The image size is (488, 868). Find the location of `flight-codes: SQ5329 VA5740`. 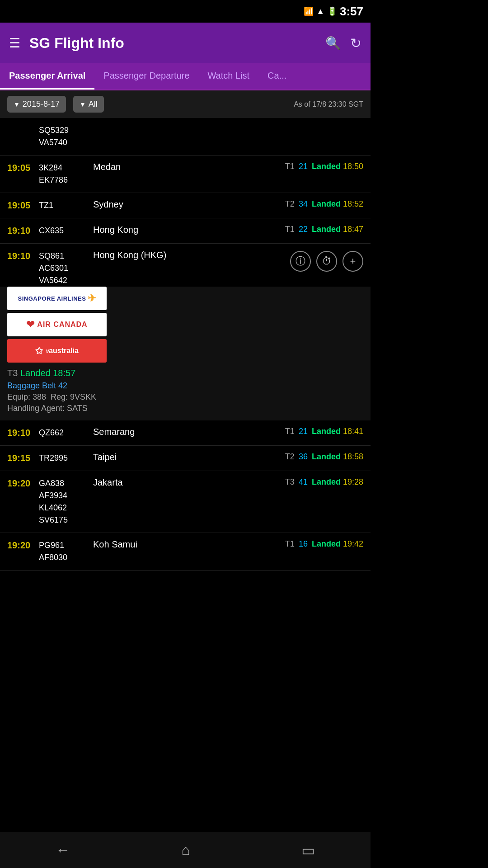

flight-codes: SQ5329 VA5740 is located at coordinates (64, 137).